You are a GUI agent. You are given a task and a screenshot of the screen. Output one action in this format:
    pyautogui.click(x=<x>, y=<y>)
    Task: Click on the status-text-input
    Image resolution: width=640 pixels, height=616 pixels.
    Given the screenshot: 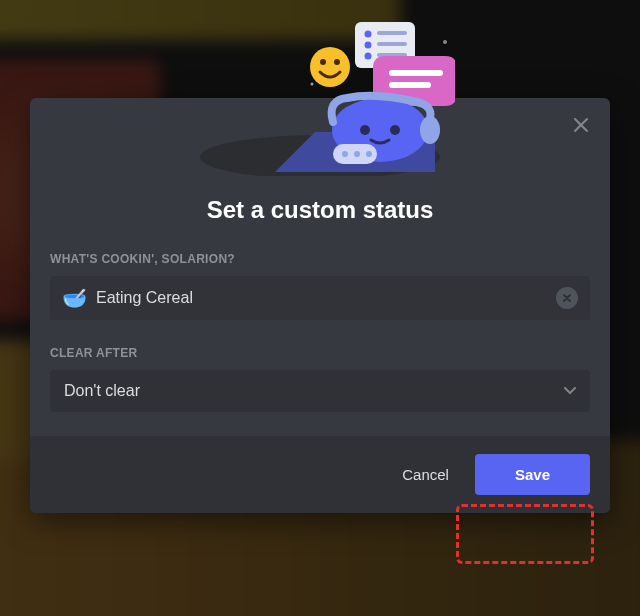 What is the action you would take?
    pyautogui.click(x=326, y=298)
    